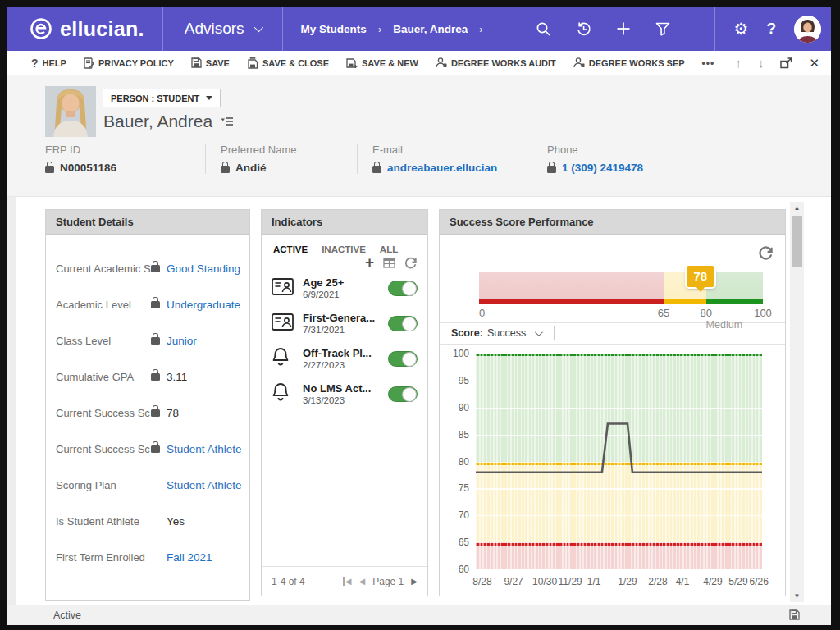 The image size is (840, 630). I want to click on settings-gear-icon: ⚙, so click(741, 29).